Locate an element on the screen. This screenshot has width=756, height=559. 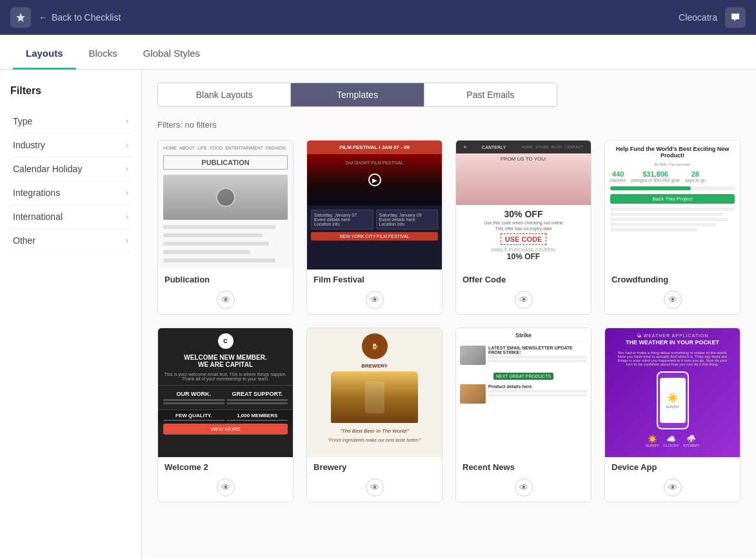
template-name-brewery: Brewery is located at coordinates (374, 466).